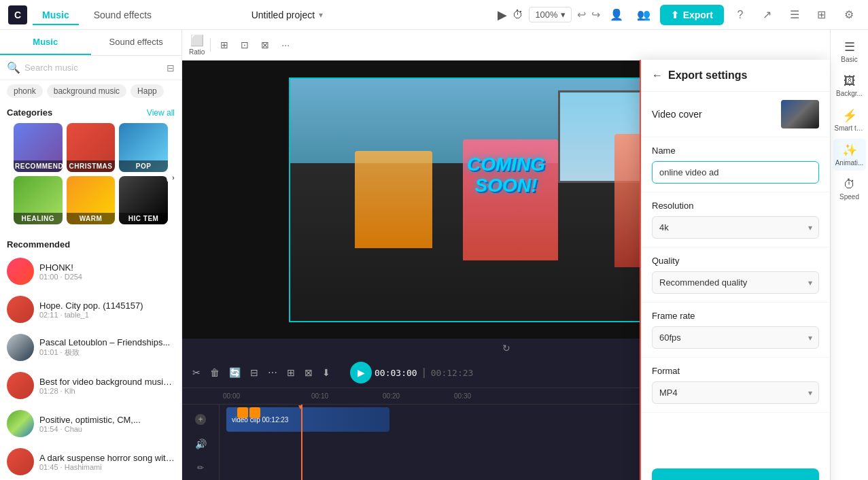 This screenshot has height=480, width=868. What do you see at coordinates (849, 15) in the screenshot?
I see `settings-button: ⚙` at bounding box center [849, 15].